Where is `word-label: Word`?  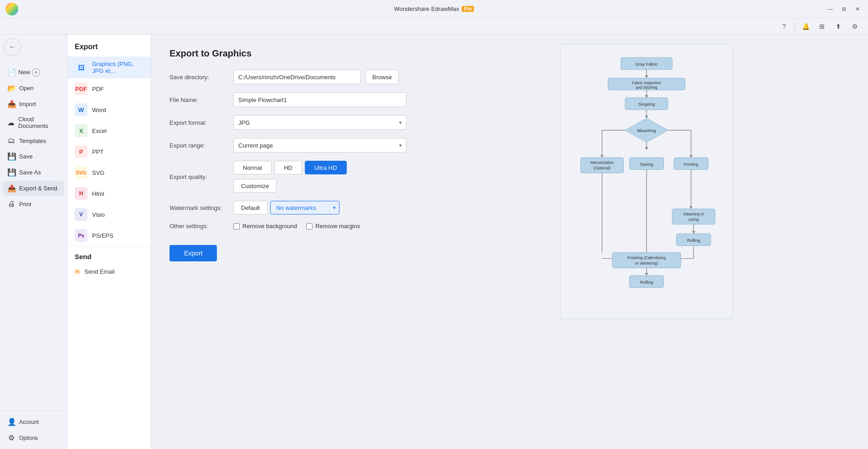 word-label: Word is located at coordinates (99, 110).